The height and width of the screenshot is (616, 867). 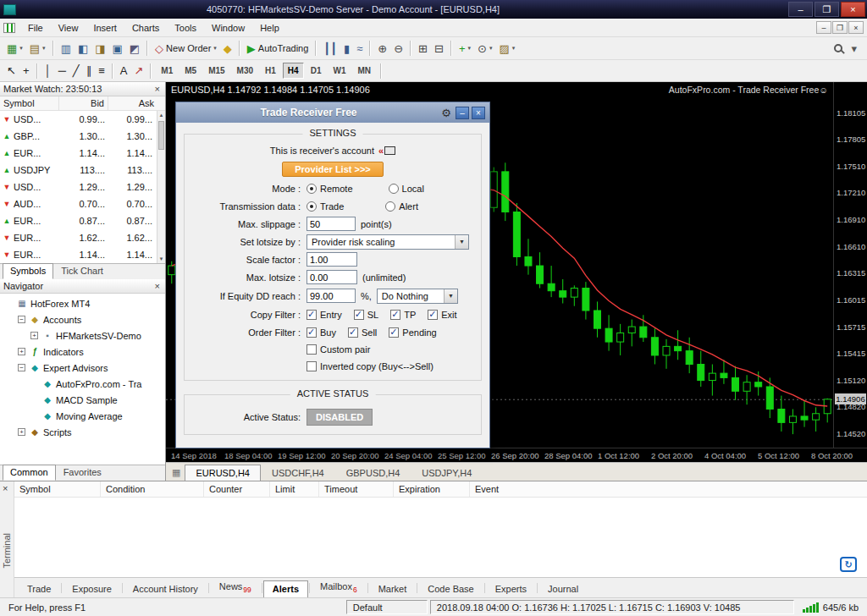 What do you see at coordinates (228, 48) in the screenshot?
I see `metaeditor-button: ◆` at bounding box center [228, 48].